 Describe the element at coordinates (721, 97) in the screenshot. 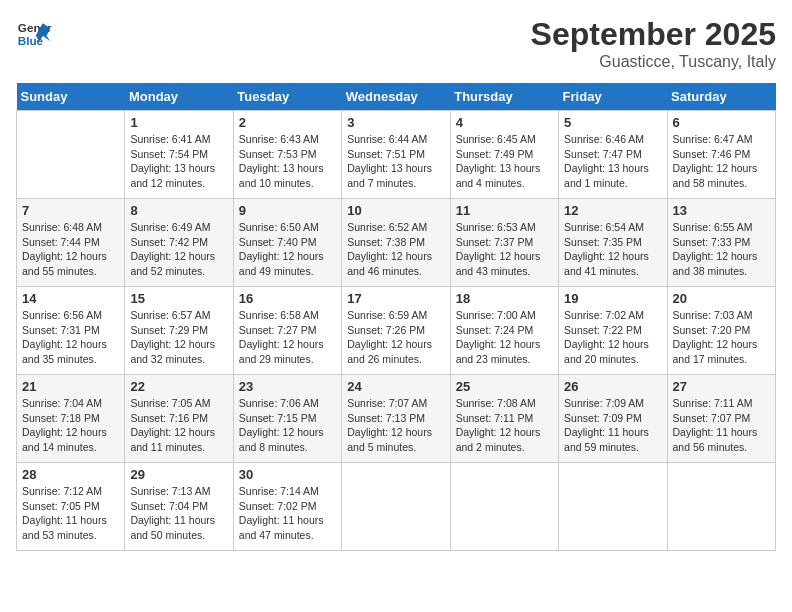

I see `weekday-header: Saturday` at that location.